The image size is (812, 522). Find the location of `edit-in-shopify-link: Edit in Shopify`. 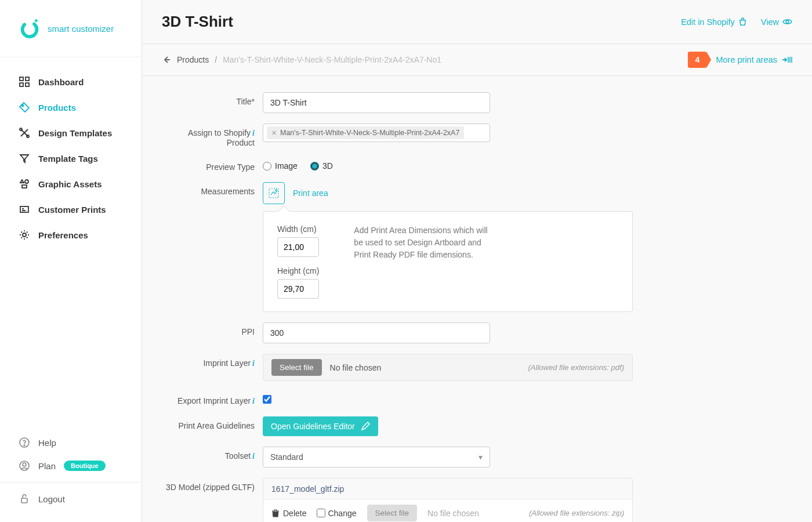

edit-in-shopify-link: Edit in Shopify is located at coordinates (714, 22).